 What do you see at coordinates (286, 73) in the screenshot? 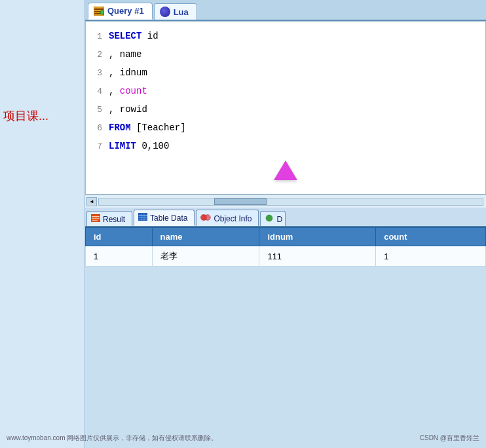
I see `code-line: 3 , idnum` at bounding box center [286, 73].